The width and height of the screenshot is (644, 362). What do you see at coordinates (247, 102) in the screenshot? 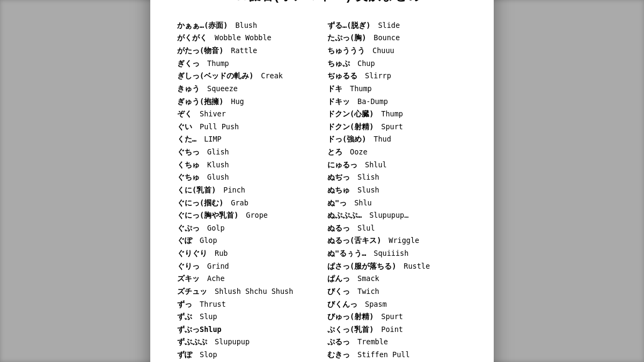
I see `list-item: ぎゅう(抱擁) Hug` at bounding box center [247, 102].